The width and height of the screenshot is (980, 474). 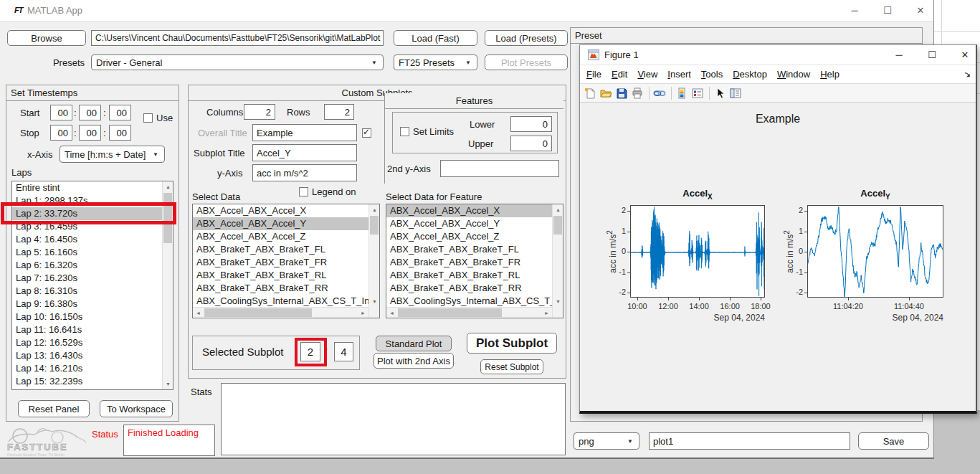 I want to click on lap-item: Lap 7: 16.230s, so click(x=87, y=278).